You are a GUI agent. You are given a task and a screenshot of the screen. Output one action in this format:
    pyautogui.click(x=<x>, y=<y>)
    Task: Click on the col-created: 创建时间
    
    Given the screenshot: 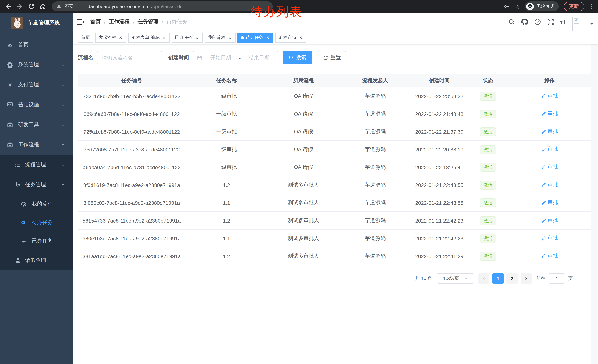 What is the action you would take?
    pyautogui.click(x=439, y=81)
    